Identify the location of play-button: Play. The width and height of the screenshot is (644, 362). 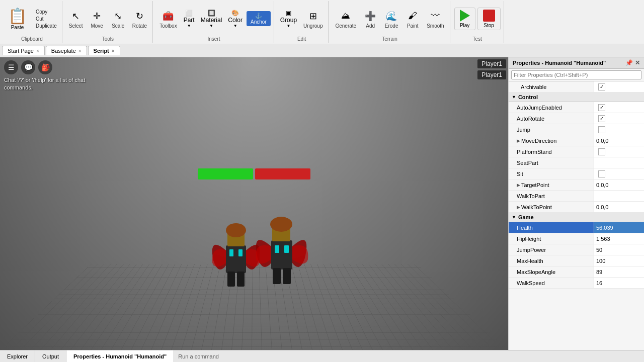
(465, 19).